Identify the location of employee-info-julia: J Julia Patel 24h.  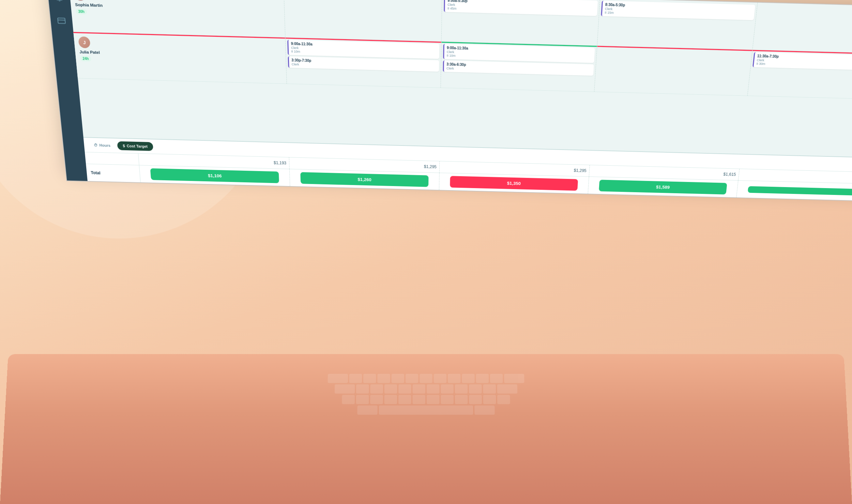
(103, 56).